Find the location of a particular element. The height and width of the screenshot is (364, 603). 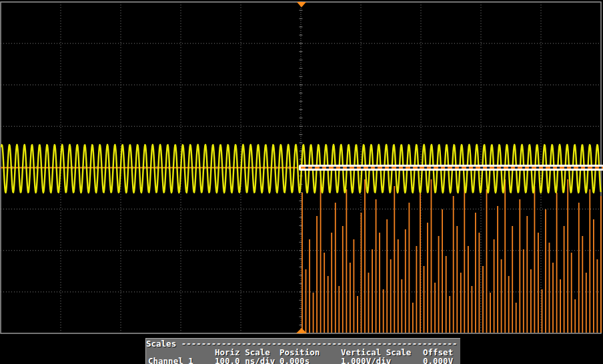

offset-value: 0.000V is located at coordinates (438, 361).